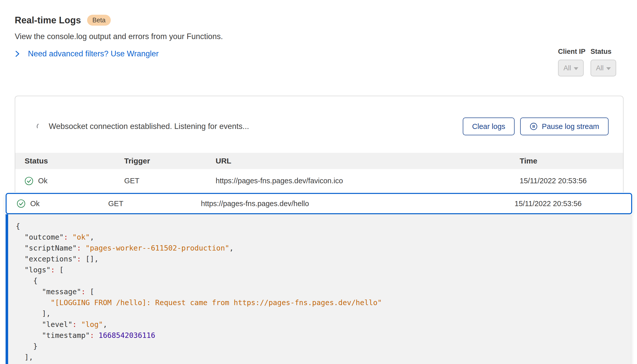 The width and height of the screenshot is (637, 364). I want to click on websocket-status: Websocket connection established. Listen…, so click(143, 126).